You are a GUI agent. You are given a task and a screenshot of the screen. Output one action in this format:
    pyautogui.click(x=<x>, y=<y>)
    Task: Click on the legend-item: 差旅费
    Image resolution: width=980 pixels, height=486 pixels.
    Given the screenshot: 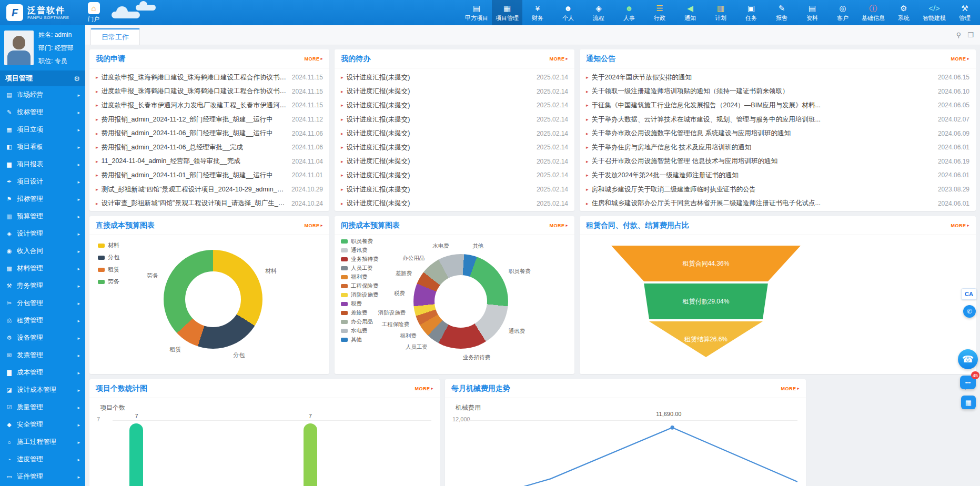 What is the action you would take?
    pyautogui.click(x=360, y=313)
    